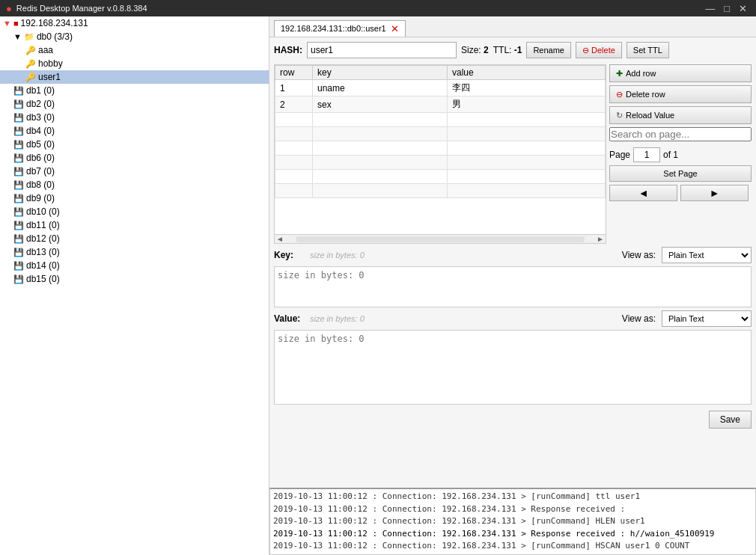 This screenshot has width=756, height=555. I want to click on reload-icon: ↻, so click(620, 115).